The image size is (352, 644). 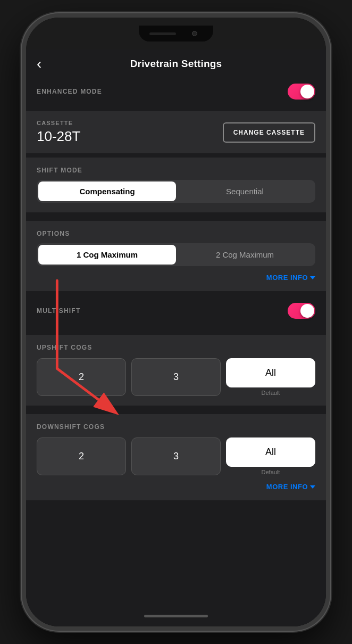 What do you see at coordinates (64, 348) in the screenshot?
I see `upshift-label: UPSHIFT COGS` at bounding box center [64, 348].